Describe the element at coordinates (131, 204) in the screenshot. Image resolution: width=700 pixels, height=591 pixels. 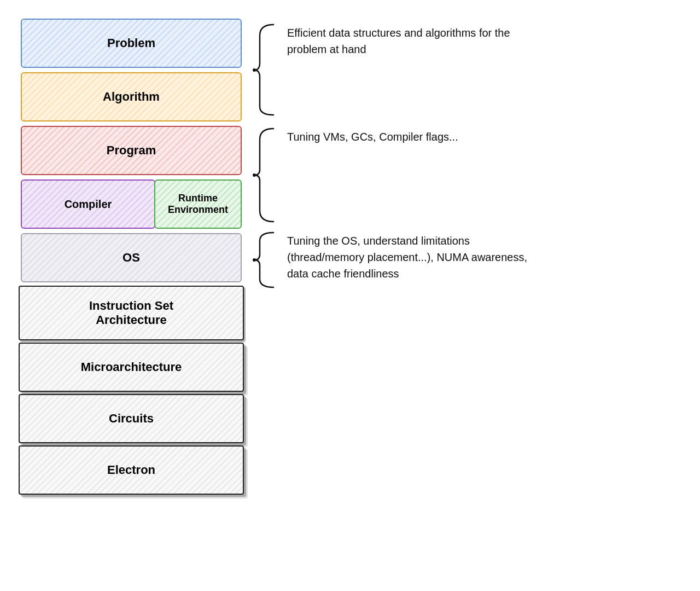
I see `compiler-runtime-row: Compiler RuntimeEnvironment` at that location.